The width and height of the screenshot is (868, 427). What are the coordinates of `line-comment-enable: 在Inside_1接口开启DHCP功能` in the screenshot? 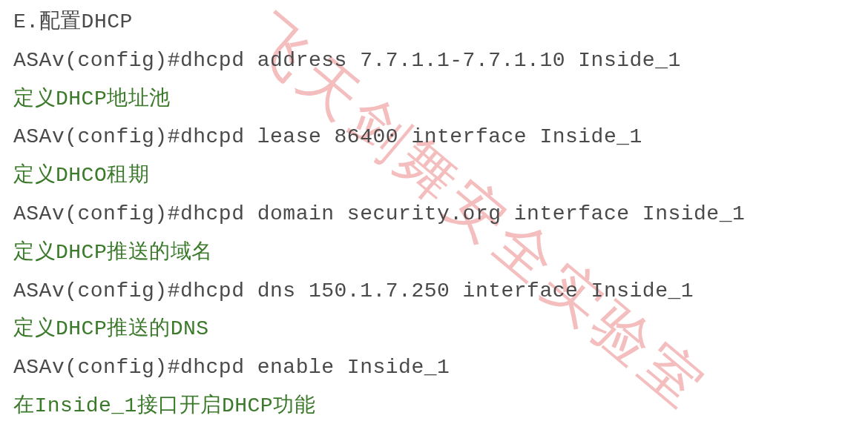 It's located at (434, 406).